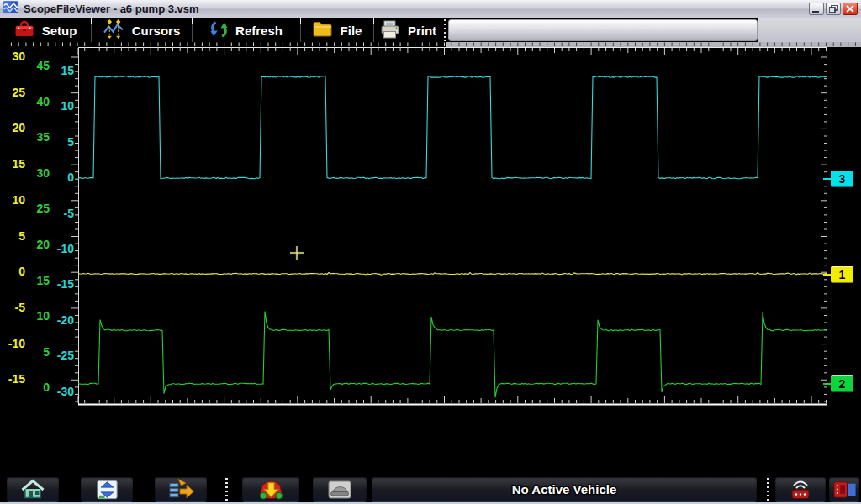 This screenshot has height=504, width=861. What do you see at coordinates (833, 8) in the screenshot?
I see `restore-button` at bounding box center [833, 8].